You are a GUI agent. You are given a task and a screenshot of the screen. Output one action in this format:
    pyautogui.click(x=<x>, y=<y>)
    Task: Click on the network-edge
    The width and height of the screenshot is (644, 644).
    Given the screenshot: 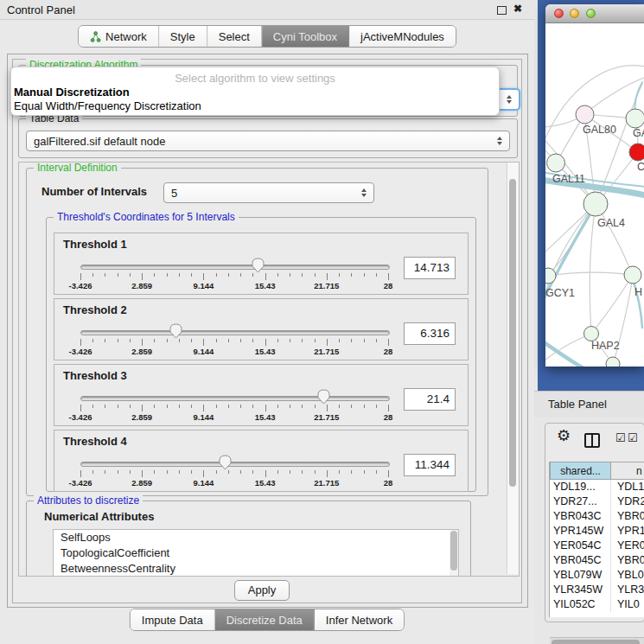 What is the action you would take?
    pyautogui.click(x=612, y=304)
    